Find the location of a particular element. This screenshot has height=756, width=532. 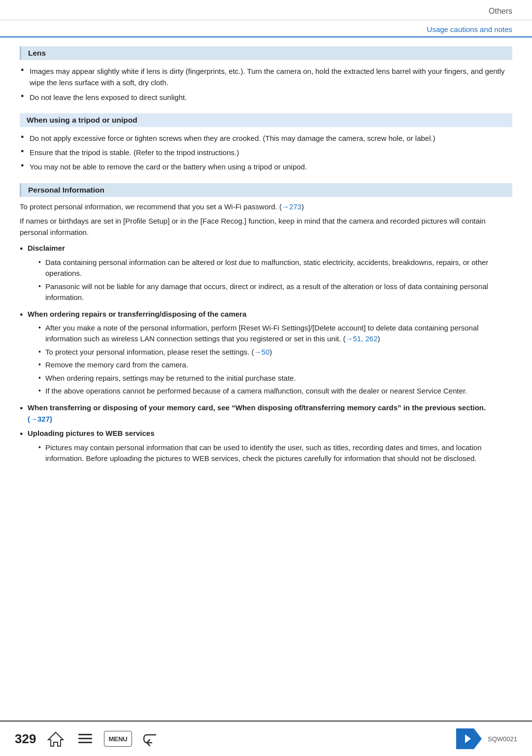

tripod-bullet-2: Ensure that the tripod is stable. (Refer… is located at coordinates (266, 153).